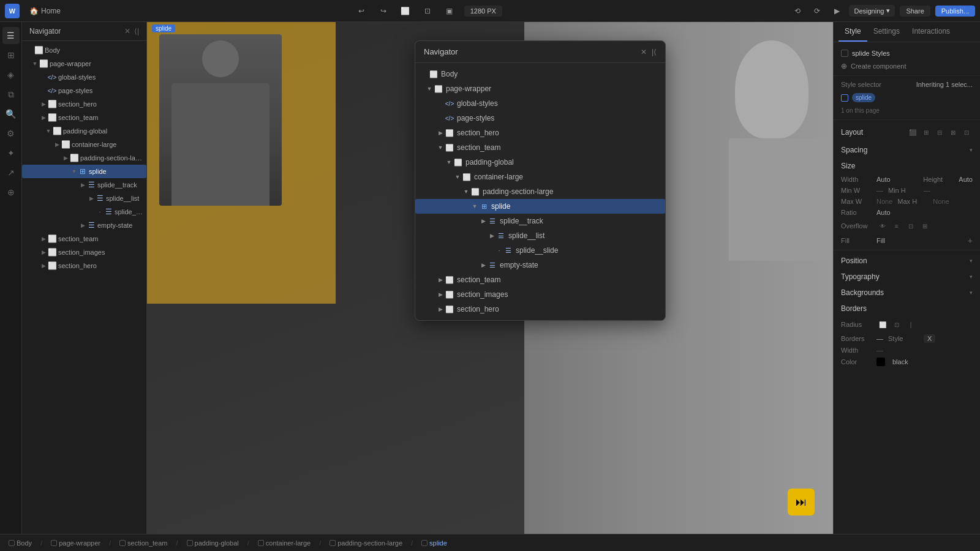 The width and height of the screenshot is (980, 551). I want to click on share-button: Share, so click(915, 11).